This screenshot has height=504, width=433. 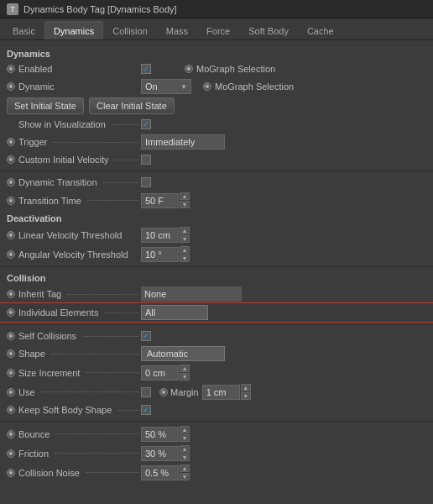 I want to click on angular-vel-value: 10 °, so click(x=159, y=255).